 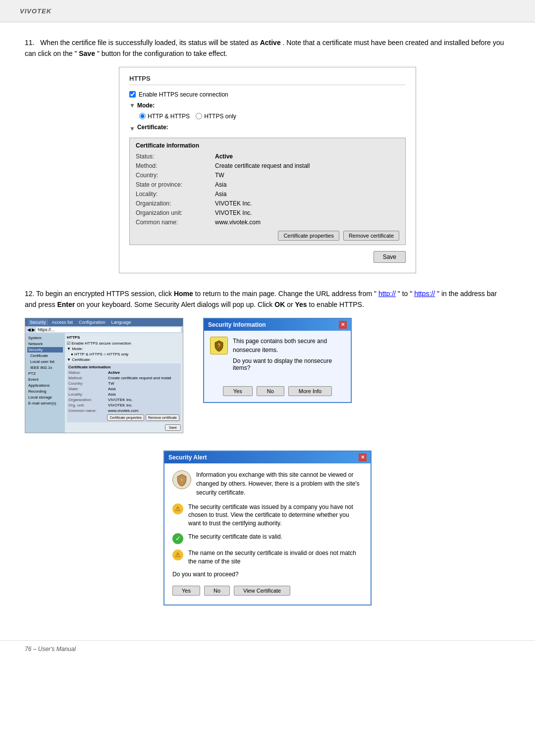 I want to click on security-info-body: ? This page contains both secure and non…, so click(x=277, y=356).